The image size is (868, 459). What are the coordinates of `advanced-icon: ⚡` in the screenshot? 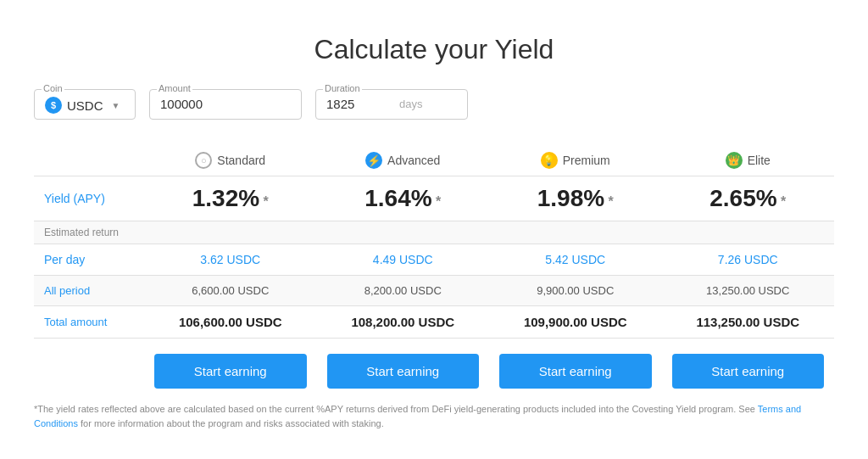 It's located at (374, 160).